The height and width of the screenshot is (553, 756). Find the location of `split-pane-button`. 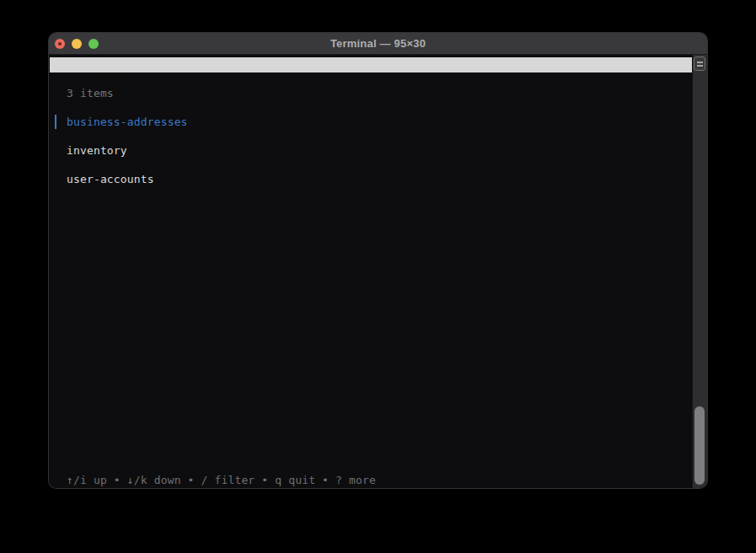

split-pane-button is located at coordinates (700, 64).